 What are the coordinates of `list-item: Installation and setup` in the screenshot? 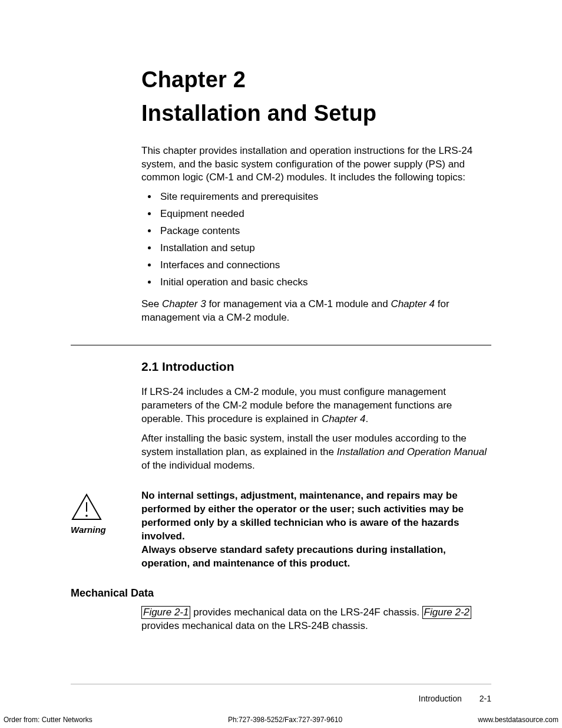 It's located at (323, 249).